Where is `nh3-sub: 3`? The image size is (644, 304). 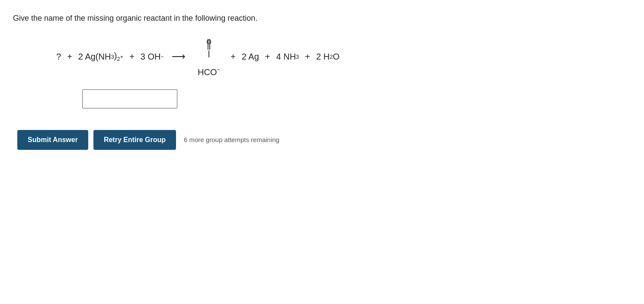 nh3-sub: 3 is located at coordinates (112, 57).